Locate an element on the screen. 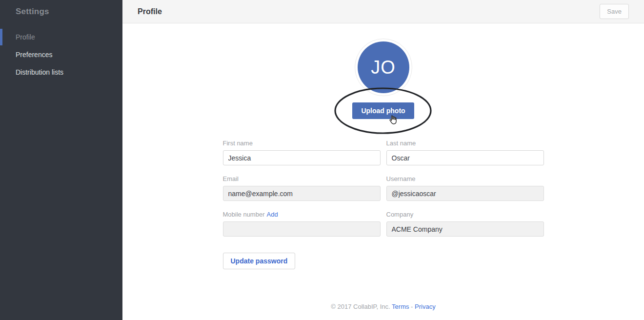 The height and width of the screenshot is (320, 644). upload-photo-row: Upload photo is located at coordinates (383, 111).